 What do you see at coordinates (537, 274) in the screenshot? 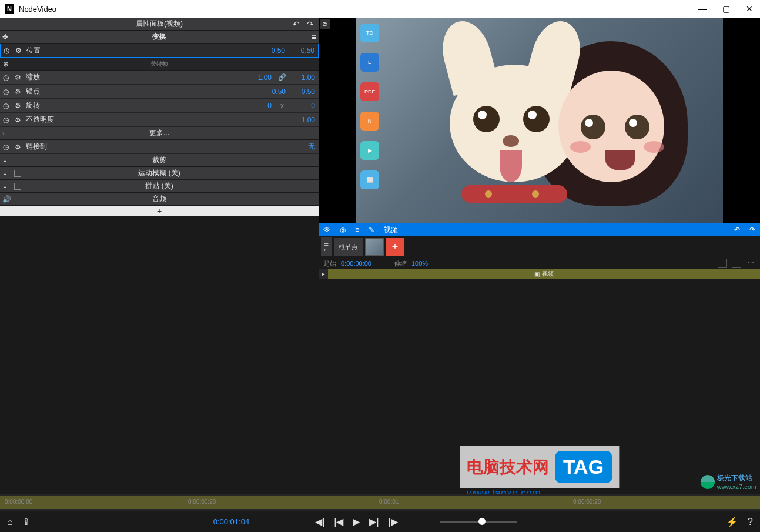
I see `clip-icon: ▣` at bounding box center [537, 274].